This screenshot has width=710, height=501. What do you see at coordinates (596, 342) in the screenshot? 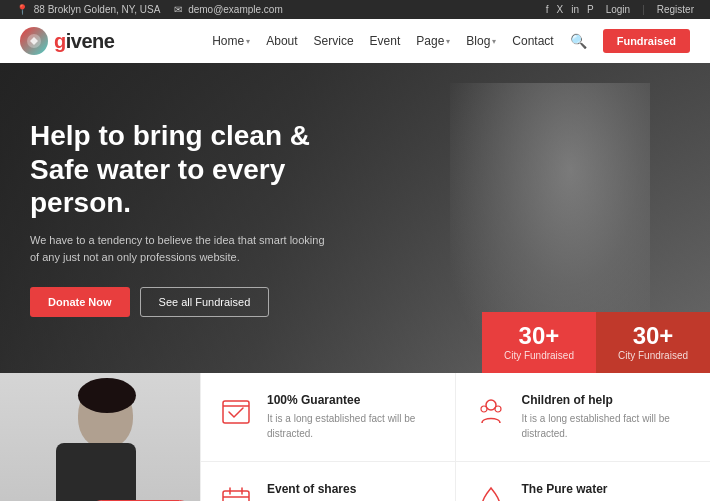
I see `stats-bar: 30+ City Fundraised 30+ City Fundraised` at bounding box center [596, 342].